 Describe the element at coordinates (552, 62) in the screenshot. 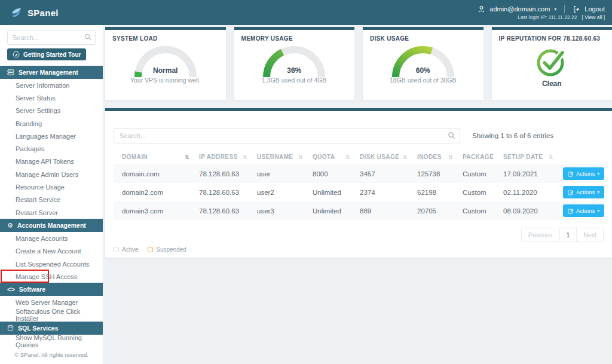

I see `check-circle-icon` at that location.